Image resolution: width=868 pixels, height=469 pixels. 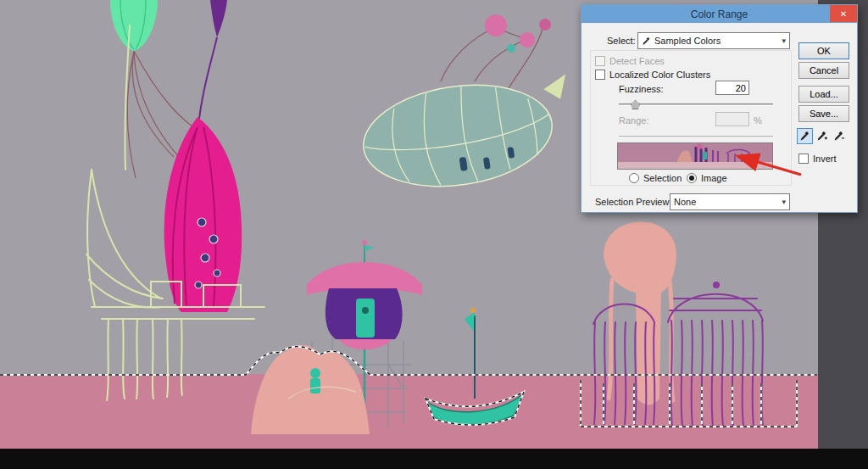 What do you see at coordinates (634, 202) in the screenshot?
I see `selection-preview-label: Selection Preview:` at bounding box center [634, 202].